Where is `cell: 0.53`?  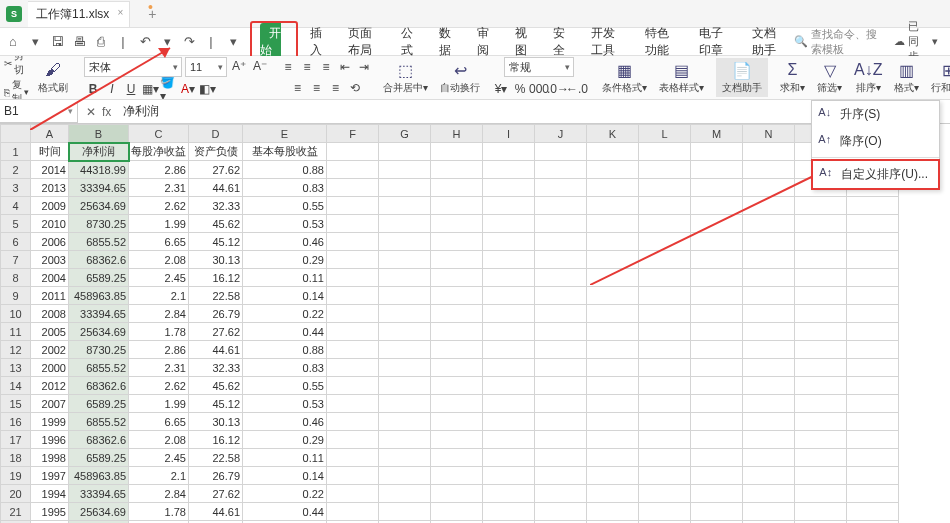
cell: 0.53 is located at coordinates (285, 404).